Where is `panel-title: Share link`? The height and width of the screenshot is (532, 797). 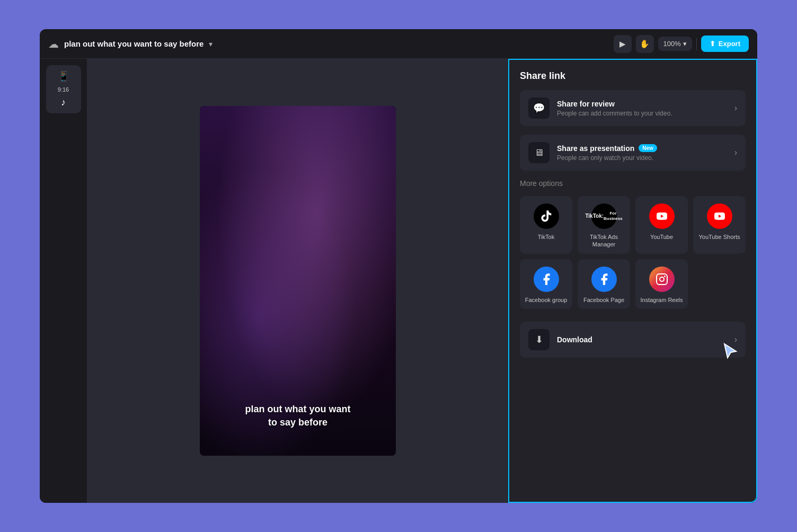
panel-title: Share link is located at coordinates (633, 76).